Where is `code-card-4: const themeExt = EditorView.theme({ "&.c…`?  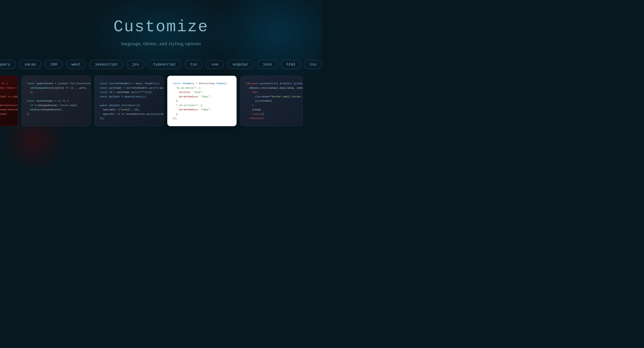 code-card-4: const themeExt = EditorView.theme({ "&.c… is located at coordinates (202, 101).